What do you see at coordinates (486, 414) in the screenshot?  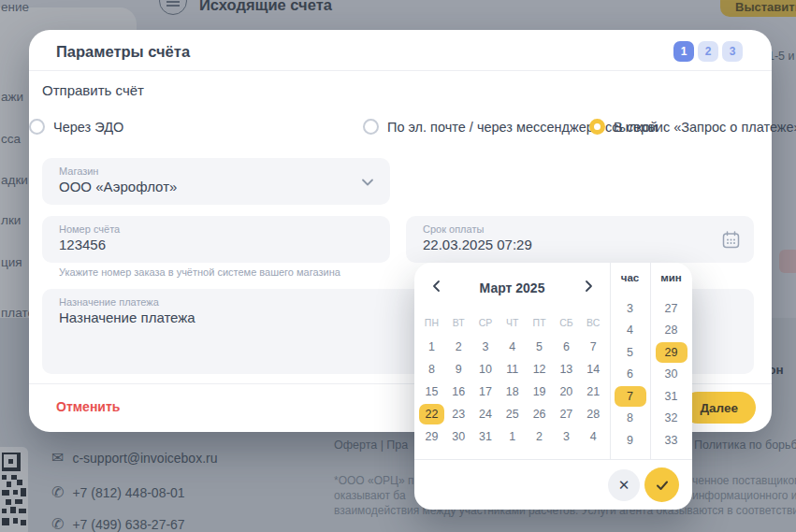 I see `calendar-day: 24` at bounding box center [486, 414].